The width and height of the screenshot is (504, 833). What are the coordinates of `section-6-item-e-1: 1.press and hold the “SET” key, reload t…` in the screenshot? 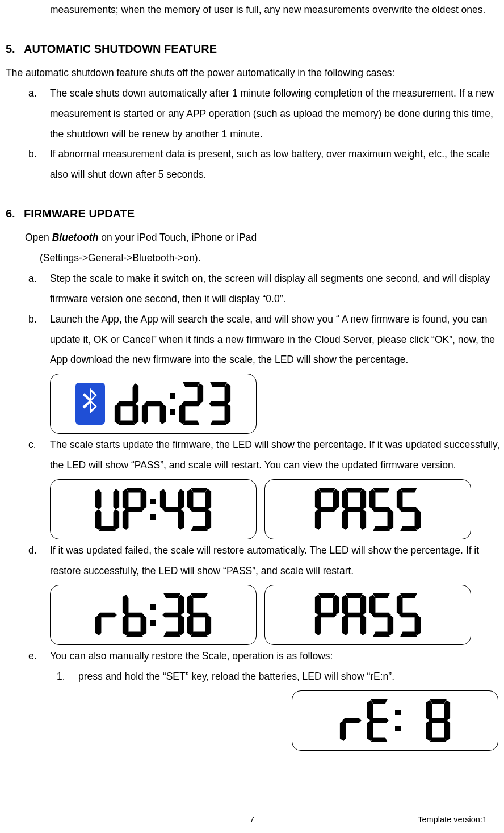 It's located at (277, 677).